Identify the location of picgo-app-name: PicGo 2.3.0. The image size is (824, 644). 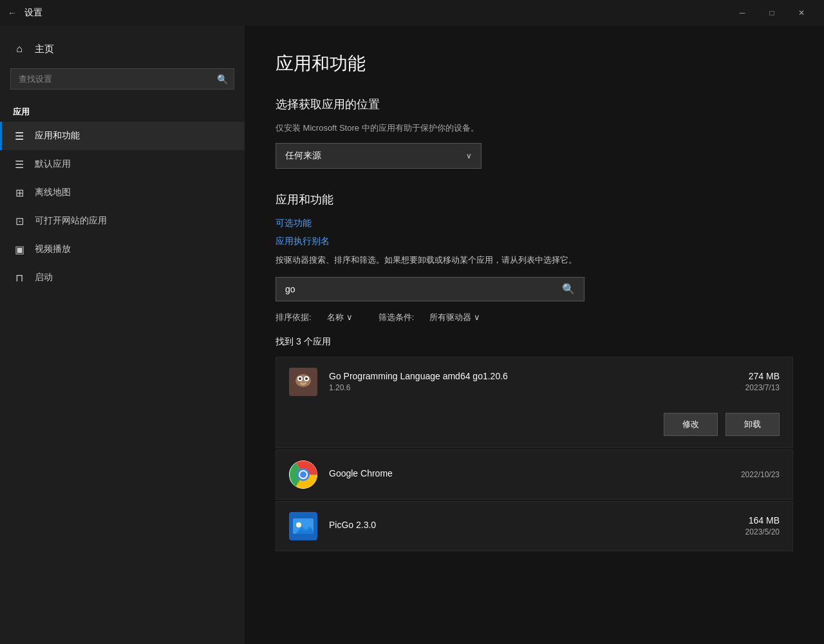
(537, 525).